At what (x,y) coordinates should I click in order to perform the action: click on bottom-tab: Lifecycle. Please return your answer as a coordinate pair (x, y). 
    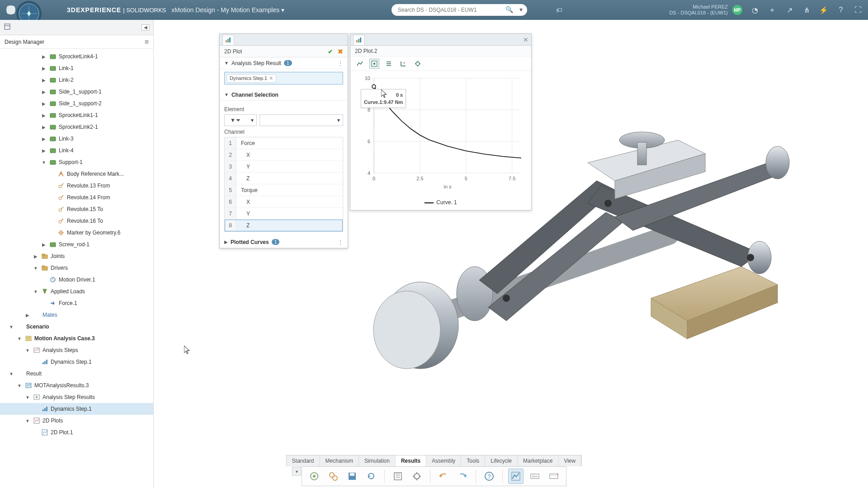
    Looking at the image, I should click on (501, 461).